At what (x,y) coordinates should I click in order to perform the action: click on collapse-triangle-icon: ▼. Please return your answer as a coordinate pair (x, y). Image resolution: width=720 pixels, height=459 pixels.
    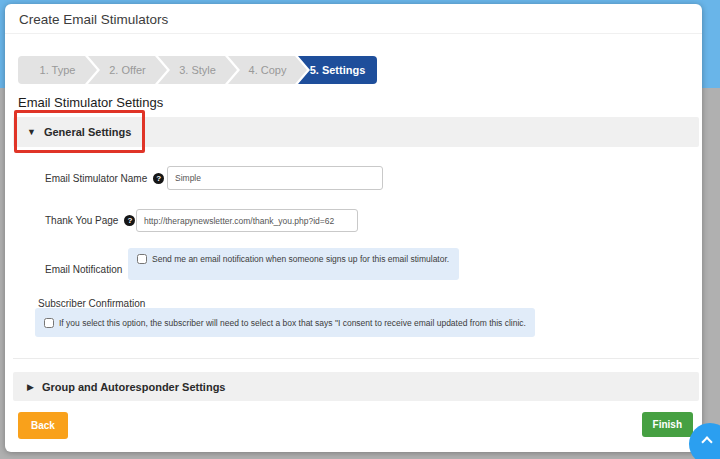
    Looking at the image, I should click on (32, 132).